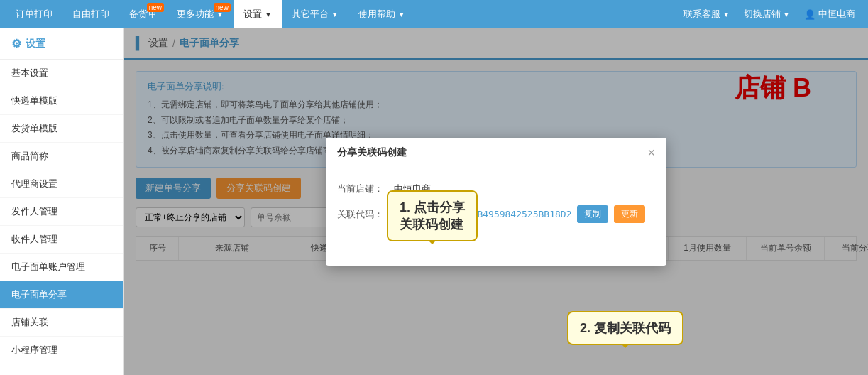  Describe the element at coordinates (62, 267) in the screenshot. I see `sidebar-item-ewaybill-account: 电子面单账户管理` at that location.